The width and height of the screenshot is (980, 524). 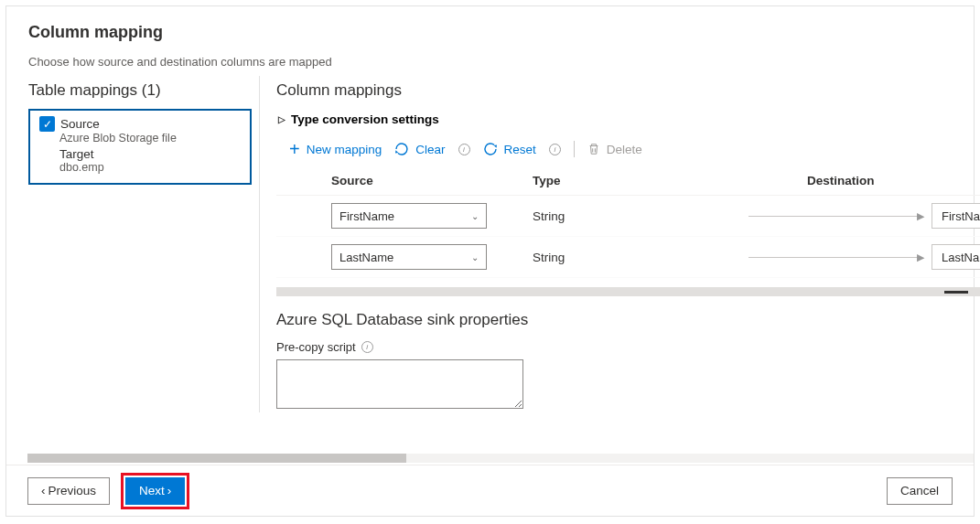 What do you see at coordinates (630, 119) in the screenshot?
I see `type-conversion-toggle: ▷ Type conversion settings` at bounding box center [630, 119].